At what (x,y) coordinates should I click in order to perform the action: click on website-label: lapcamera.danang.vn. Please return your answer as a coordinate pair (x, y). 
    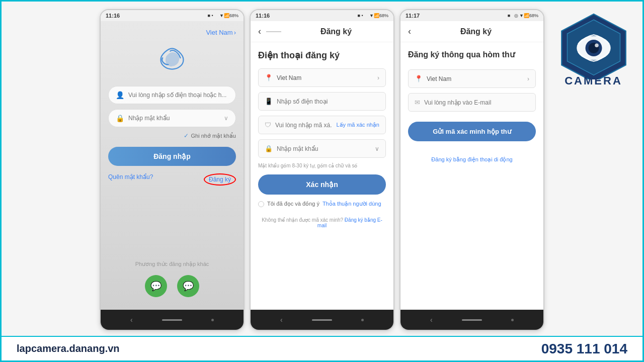
    Looking at the image, I should click on (68, 349).